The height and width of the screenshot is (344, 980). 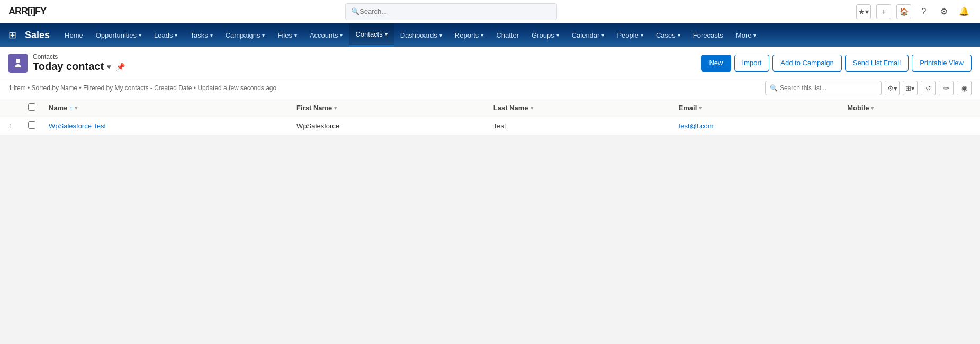 What do you see at coordinates (941, 63) in the screenshot?
I see `printable-view-button: Printable View` at bounding box center [941, 63].